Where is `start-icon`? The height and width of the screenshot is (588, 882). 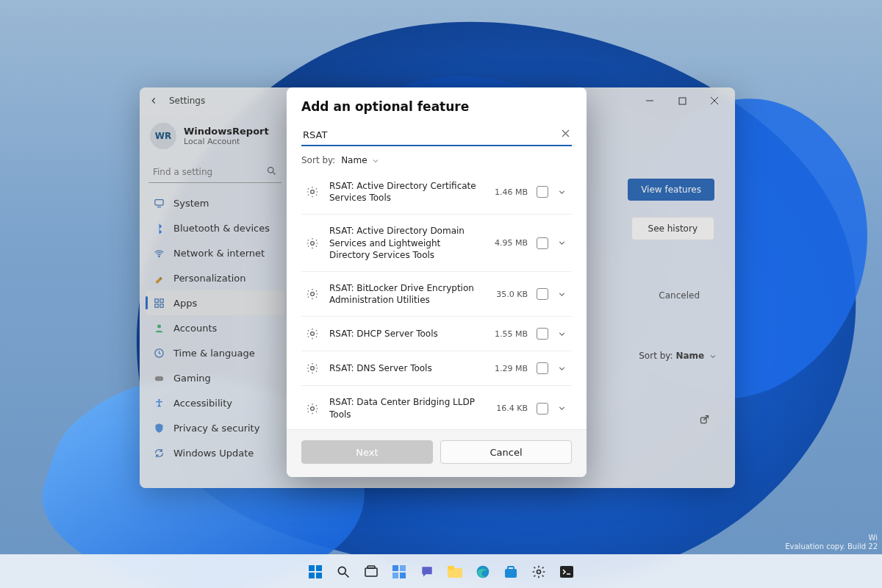 start-icon is located at coordinates (315, 572).